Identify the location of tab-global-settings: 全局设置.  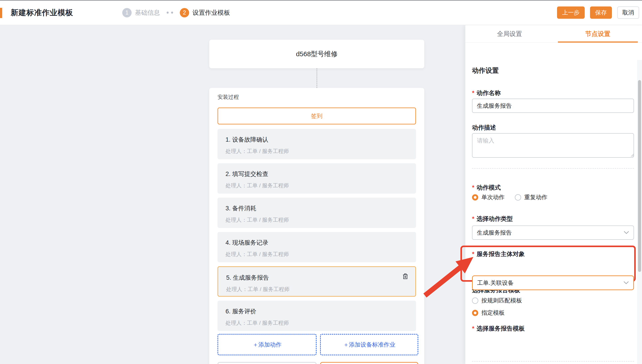
(510, 34).